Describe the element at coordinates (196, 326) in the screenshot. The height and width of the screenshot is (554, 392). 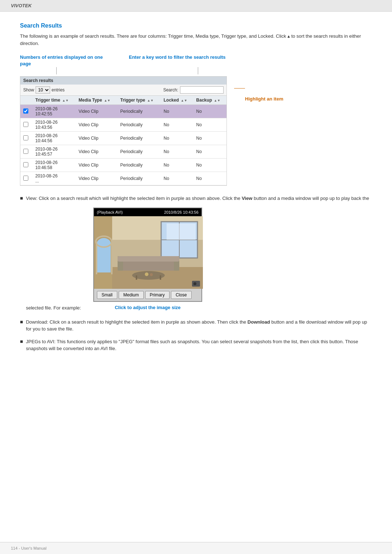
I see `download-bullet: ■ Download: Click on a search result to …` at that location.